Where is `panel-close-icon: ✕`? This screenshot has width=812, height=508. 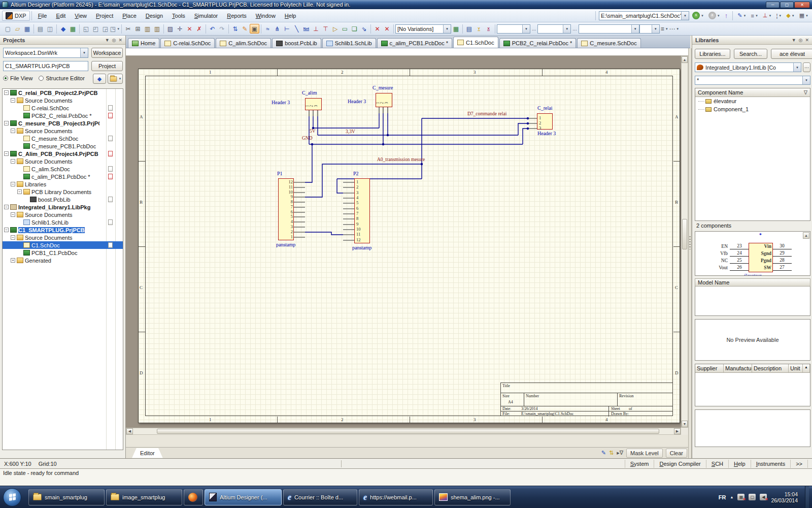
panel-close-icon: ✕ is located at coordinates (120, 40).